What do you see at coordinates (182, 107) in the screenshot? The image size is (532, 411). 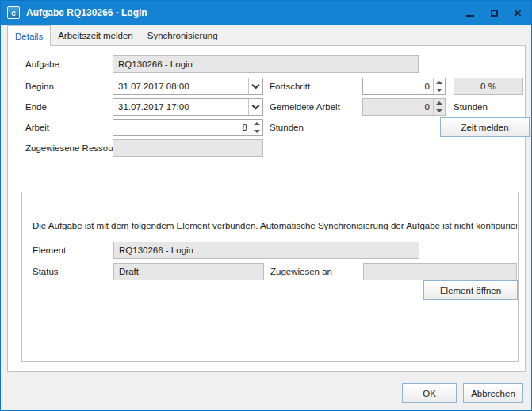 I see `ende-value: 31.07.2017 17:00` at bounding box center [182, 107].